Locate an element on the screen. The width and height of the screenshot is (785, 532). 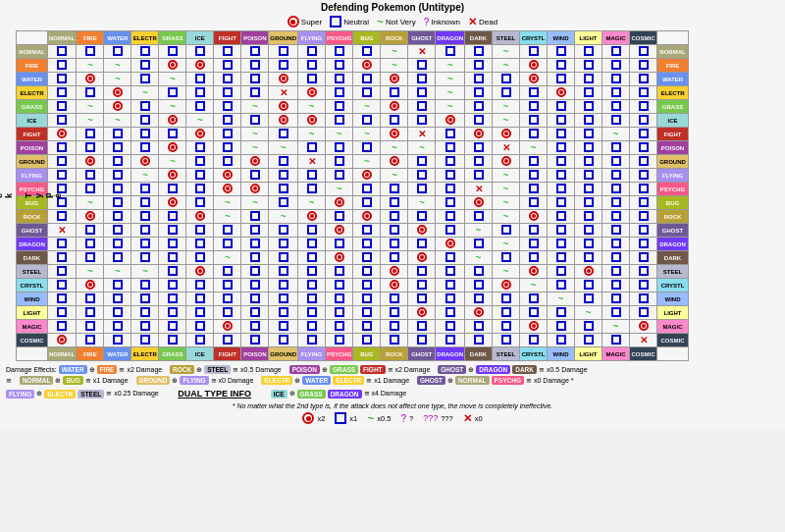
row-label-ground: GROUND is located at coordinates (32, 162).